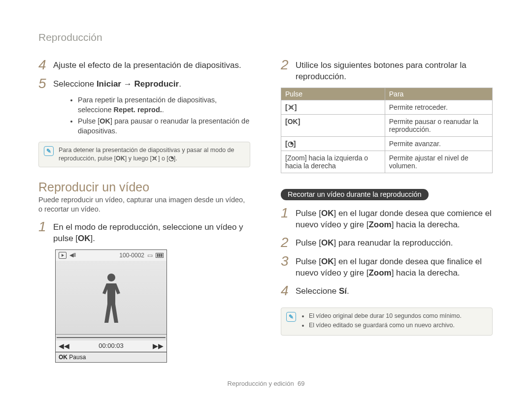 Image resolution: width=532 pixels, height=401 pixels. What do you see at coordinates (394, 70) in the screenshot?
I see `step-text: Utilice los siguientes botones para cont…` at bounding box center [394, 70].